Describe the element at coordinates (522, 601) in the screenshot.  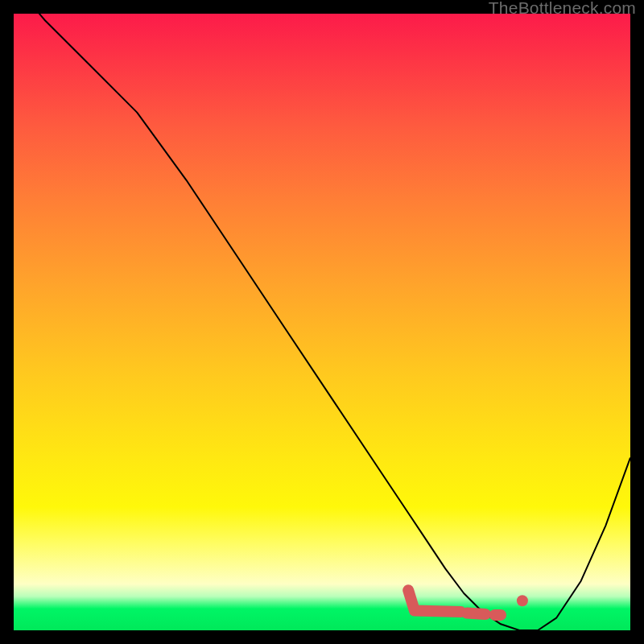
I see `marker-dot` at that location.